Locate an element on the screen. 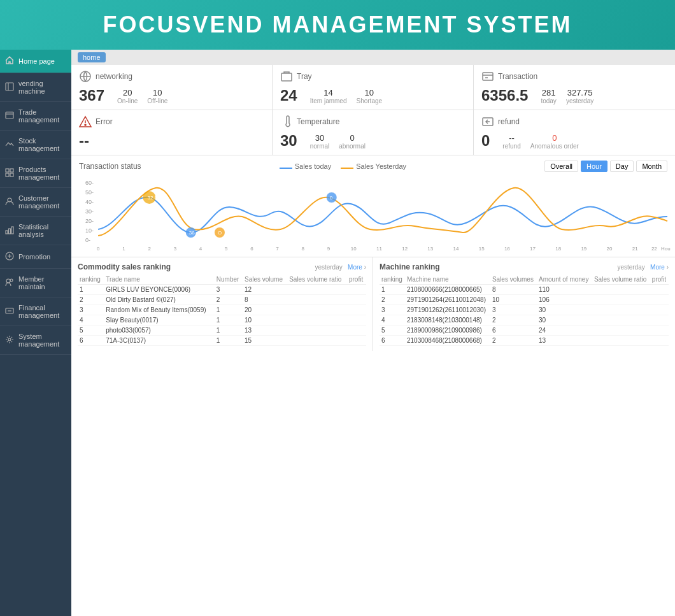 The image size is (675, 616). table-row: 5photo033(0057)113 is located at coordinates (222, 331).